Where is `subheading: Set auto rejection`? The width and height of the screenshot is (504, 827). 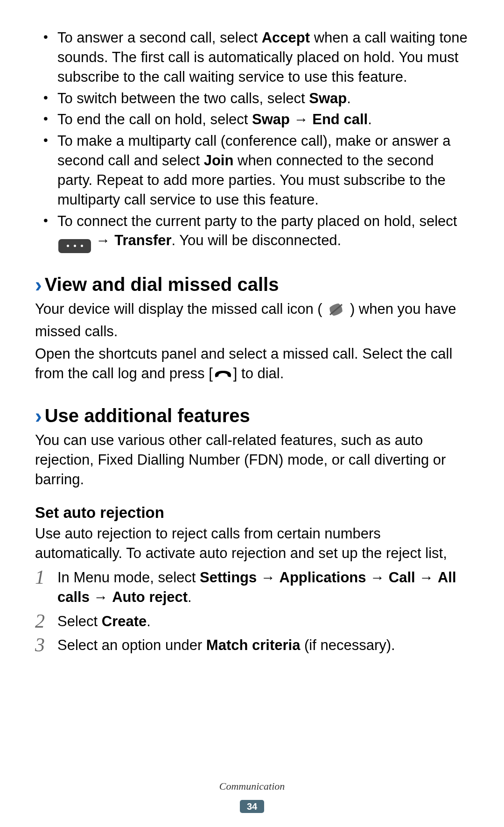 subheading: Set auto rejection is located at coordinates (252, 513).